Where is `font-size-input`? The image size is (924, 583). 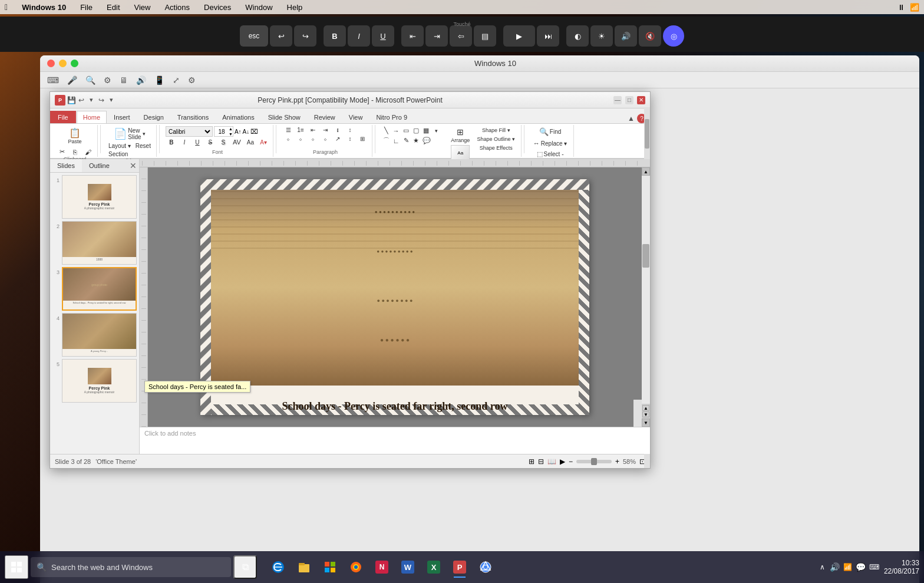 font-size-input is located at coordinates (222, 132).